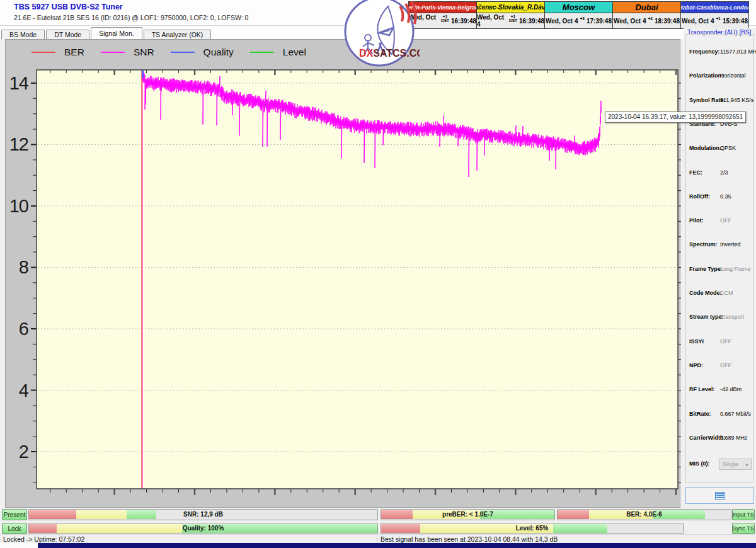 The width and height of the screenshot is (756, 548). Describe the element at coordinates (19, 83) in the screenshot. I see `svg-text: 14` at that location.